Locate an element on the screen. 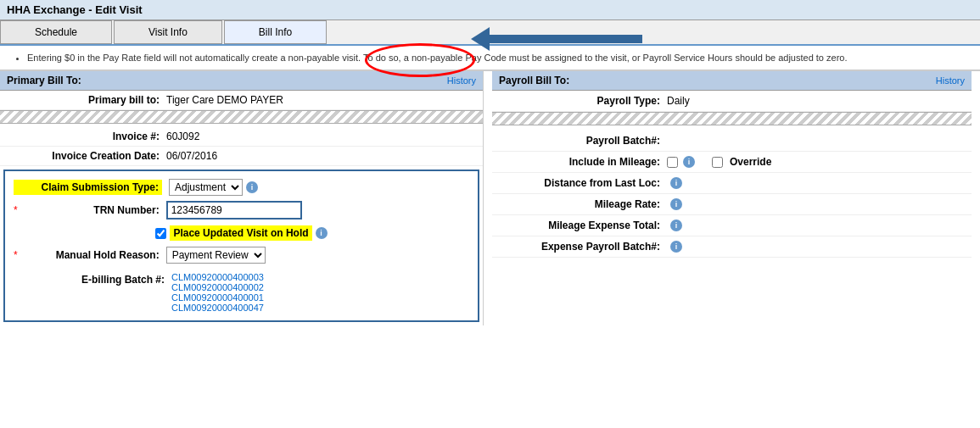  invoice-number-value: 60J092 is located at coordinates (183, 136).